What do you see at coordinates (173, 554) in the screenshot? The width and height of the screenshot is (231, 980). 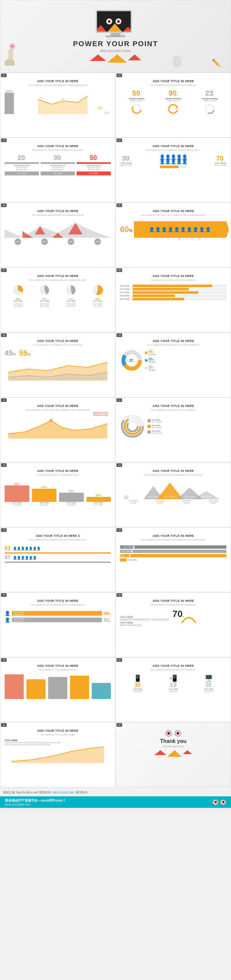 I see `slide-16-bars: TEXT HERE TEXT HERE TEXT HERE TEXT HERE` at bounding box center [173, 554].